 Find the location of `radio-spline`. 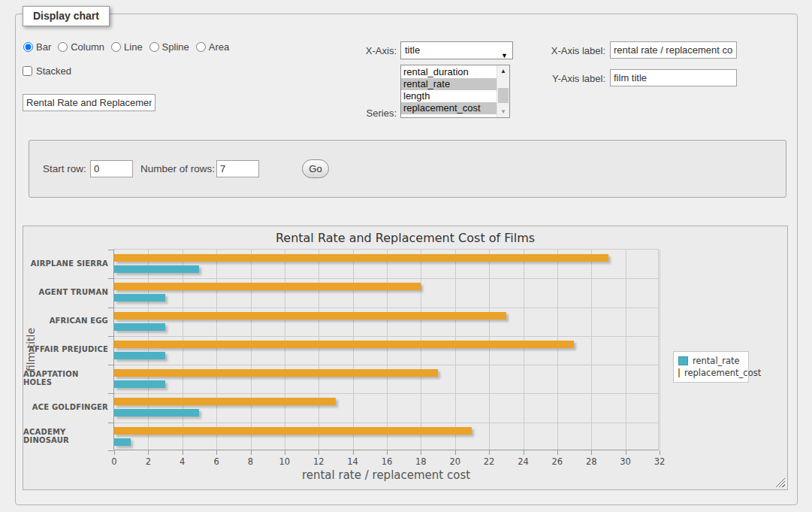

radio-spline is located at coordinates (155, 47).